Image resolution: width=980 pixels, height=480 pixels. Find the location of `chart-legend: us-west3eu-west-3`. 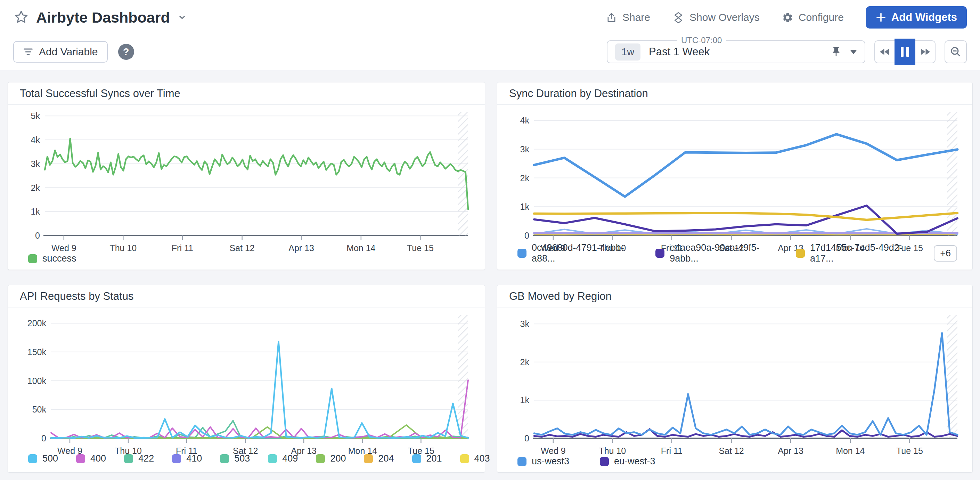

chart-legend: us-west3eu-west-3 is located at coordinates (737, 461).